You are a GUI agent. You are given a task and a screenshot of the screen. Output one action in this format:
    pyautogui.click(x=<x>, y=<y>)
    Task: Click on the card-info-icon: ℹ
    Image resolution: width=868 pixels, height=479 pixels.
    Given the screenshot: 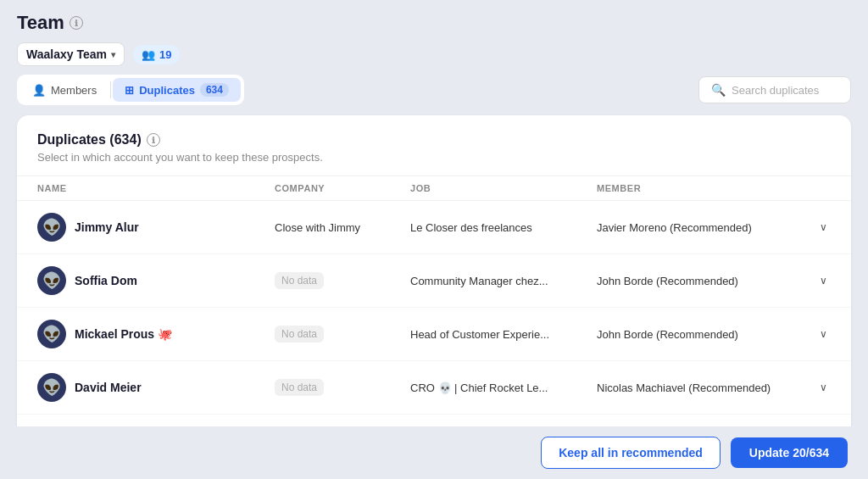 What is the action you would take?
    pyautogui.click(x=153, y=140)
    